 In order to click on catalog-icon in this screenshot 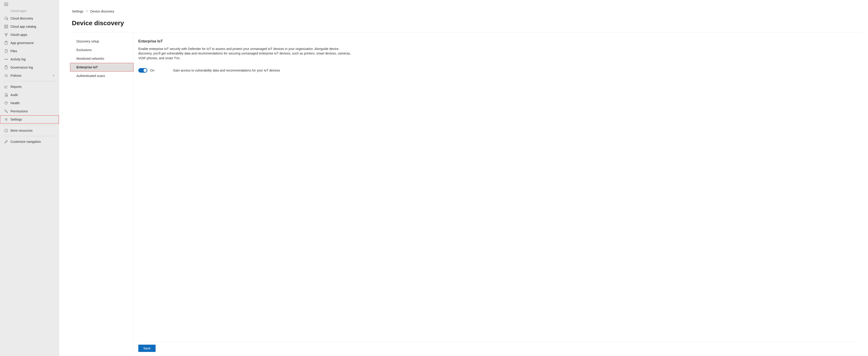, I will do `click(6, 27)`.